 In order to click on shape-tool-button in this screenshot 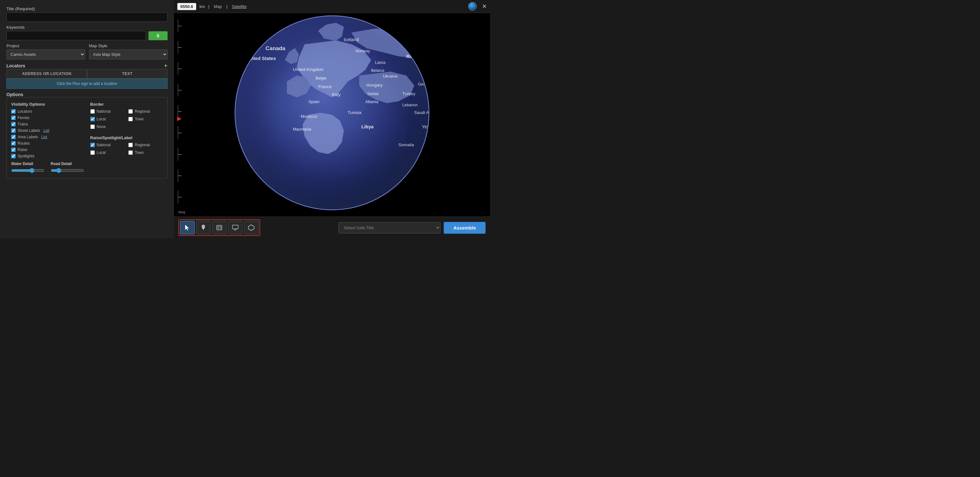, I will do `click(251, 227)`.